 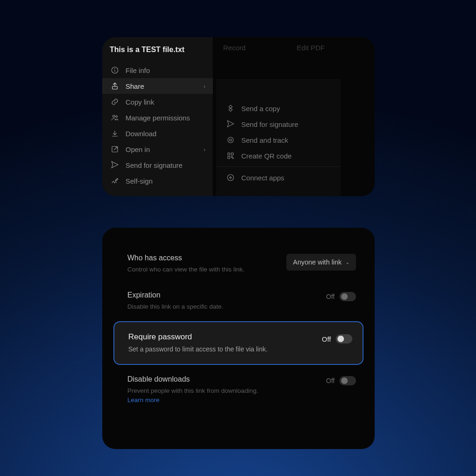 I want to click on dropdown-value: Anyone with link, so click(x=317, y=262).